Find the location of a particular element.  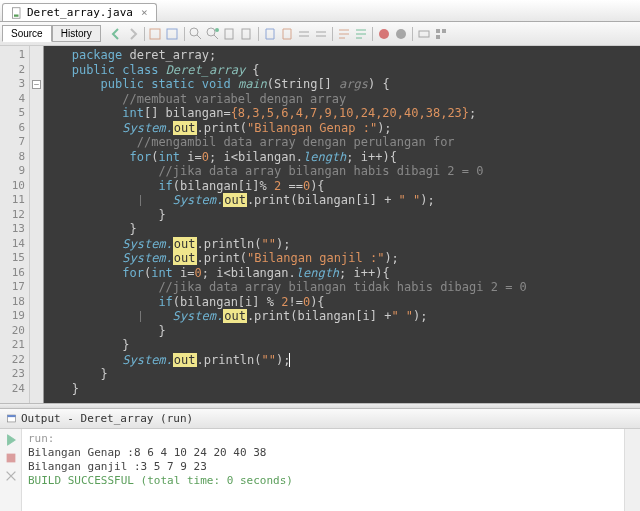

record-icon is located at coordinates (401, 34).